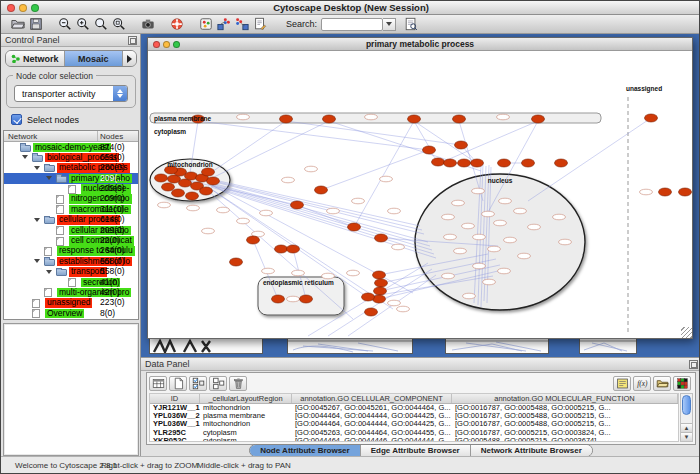  What do you see at coordinates (71, 292) in the screenshot?
I see `tree-row-multi-organism-pro: multi-organism pro42(0)` at bounding box center [71, 292].